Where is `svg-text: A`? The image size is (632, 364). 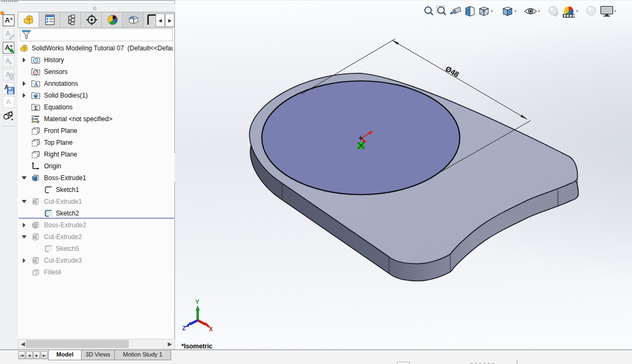
svg-text: A is located at coordinates (36, 85).